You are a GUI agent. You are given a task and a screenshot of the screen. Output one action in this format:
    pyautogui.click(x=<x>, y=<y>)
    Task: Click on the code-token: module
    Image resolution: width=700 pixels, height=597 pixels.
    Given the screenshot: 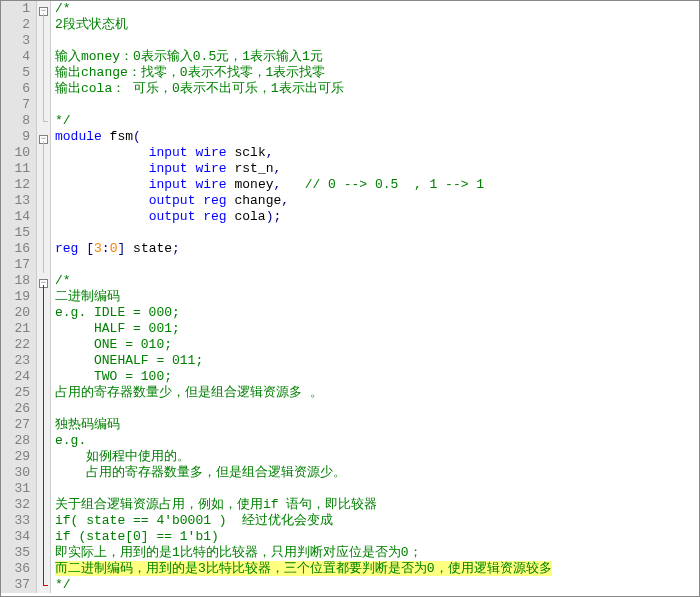 What is the action you would take?
    pyautogui.click(x=78, y=136)
    